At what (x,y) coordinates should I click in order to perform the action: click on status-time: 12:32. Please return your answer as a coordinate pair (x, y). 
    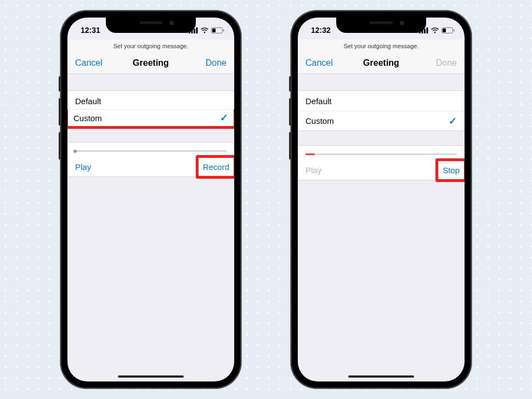
    Looking at the image, I should click on (321, 29).